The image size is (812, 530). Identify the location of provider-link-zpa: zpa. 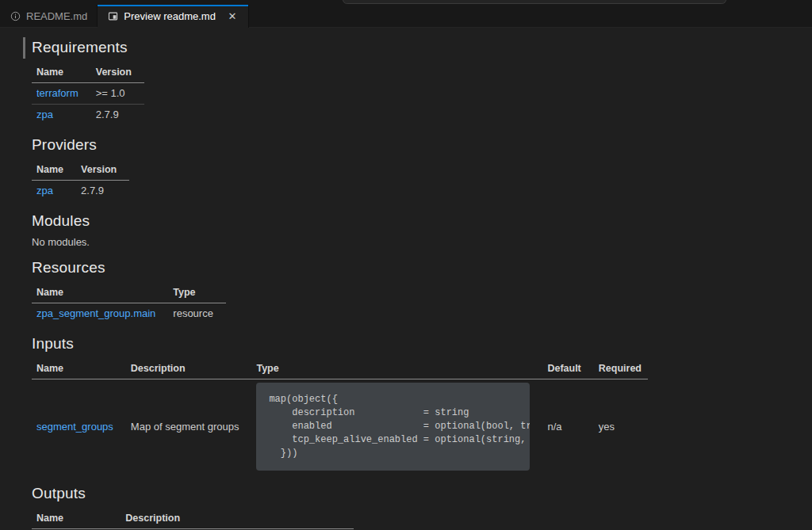
(44, 190).